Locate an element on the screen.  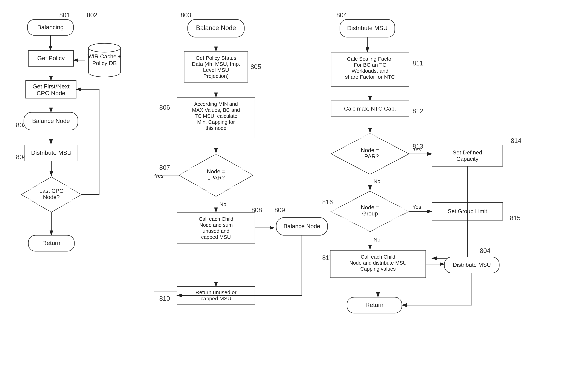
node-dmt-label: Distribute MSU is located at coordinates (368, 28).